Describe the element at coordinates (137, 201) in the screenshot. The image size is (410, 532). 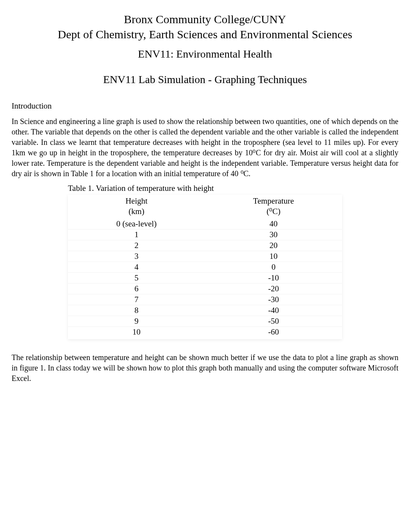
I see `col-header-height: Height` at that location.